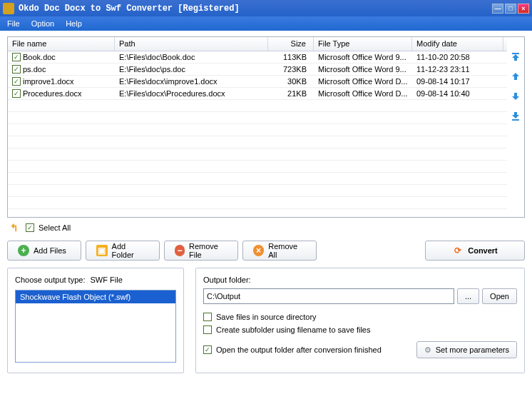  What do you see at coordinates (191, 69) in the screenshot?
I see `cell-path: E:\Files\doc\ps.doc` at bounding box center [191, 69].